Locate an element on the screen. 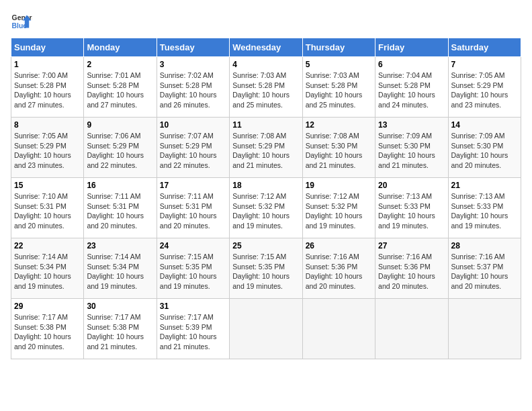 This screenshot has width=532, height=411. weekday-header-row: SundayMondayTuesdayWednesdayThursdayFrid… is located at coordinates (266, 48).